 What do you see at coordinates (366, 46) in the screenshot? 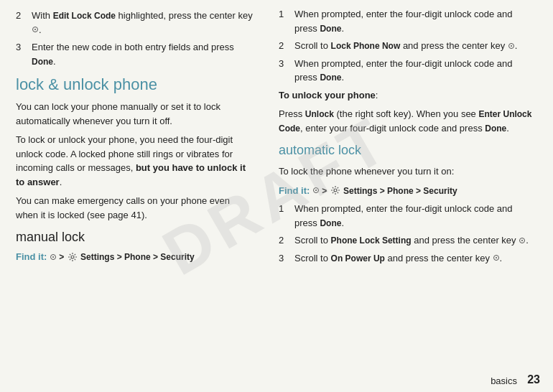
I see `lock-phone-now-label: Lock Phone Now` at bounding box center [366, 46].